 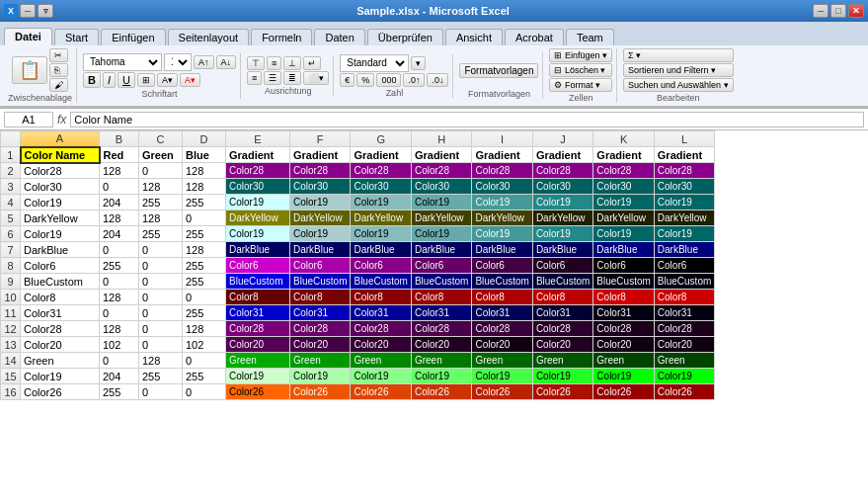 What do you see at coordinates (168, 80) in the screenshot?
I see `fill-color-button: A▾` at bounding box center [168, 80].